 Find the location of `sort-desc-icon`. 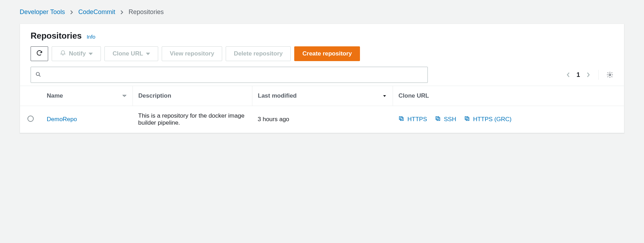

sort-desc-icon is located at coordinates (385, 96).